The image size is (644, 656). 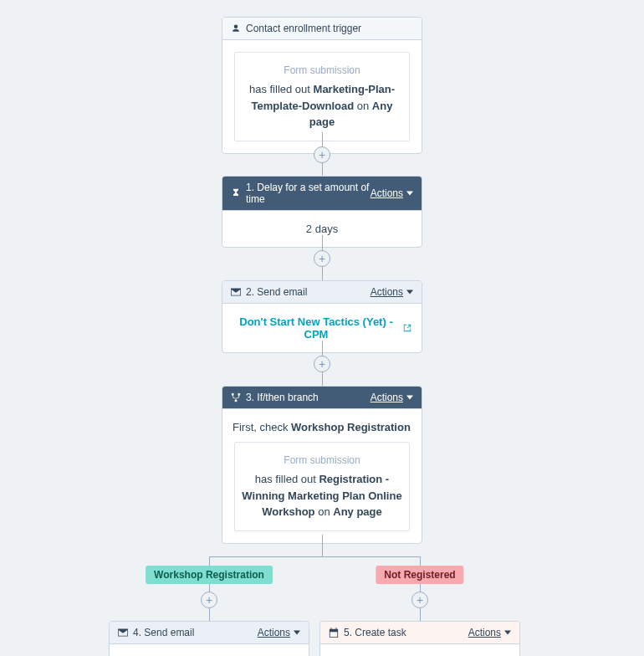 What do you see at coordinates (196, 633) in the screenshot?
I see `send-email-2-header-label: 4. Send email` at bounding box center [196, 633].